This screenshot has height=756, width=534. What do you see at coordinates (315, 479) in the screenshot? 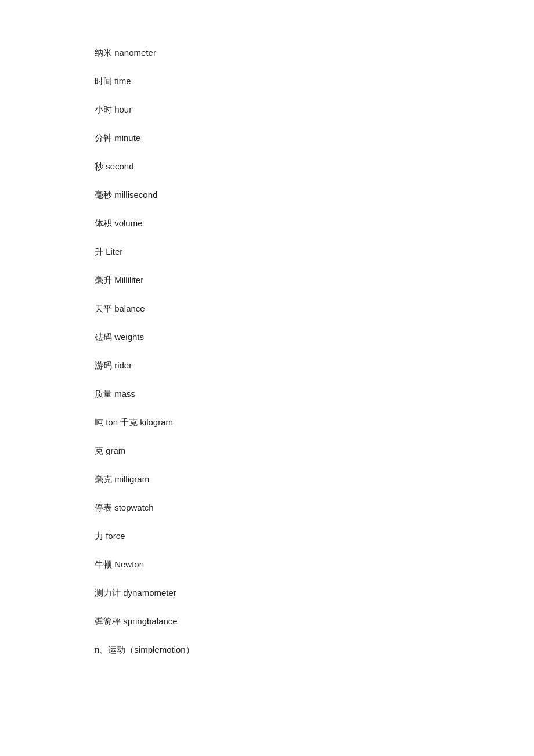
I see `list-item: 毫克 milligram` at bounding box center [315, 479].